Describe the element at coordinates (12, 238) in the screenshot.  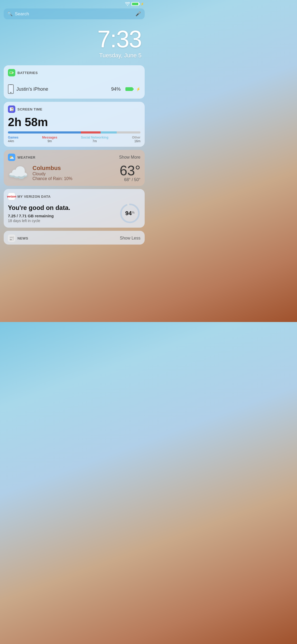
I see `news-icon: 📰` at that location.